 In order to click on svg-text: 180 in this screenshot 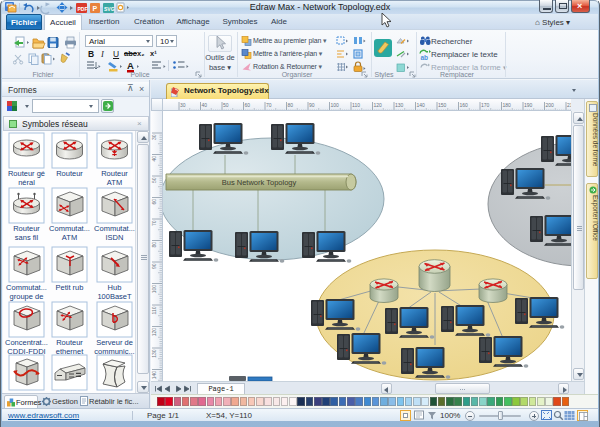, I will do `click(508, 105)`.